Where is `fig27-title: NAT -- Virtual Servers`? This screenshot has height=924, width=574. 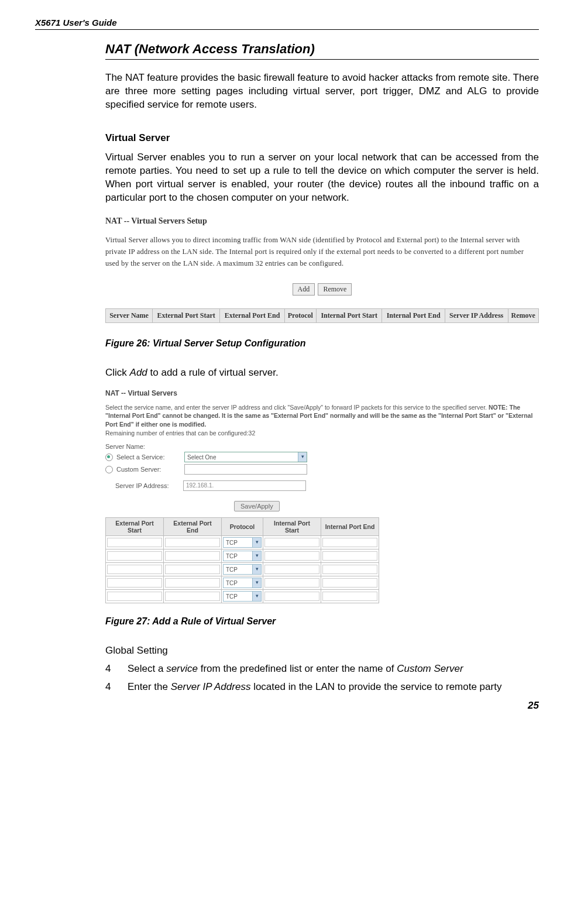 fig27-title: NAT -- Virtual Servers is located at coordinates (322, 393).